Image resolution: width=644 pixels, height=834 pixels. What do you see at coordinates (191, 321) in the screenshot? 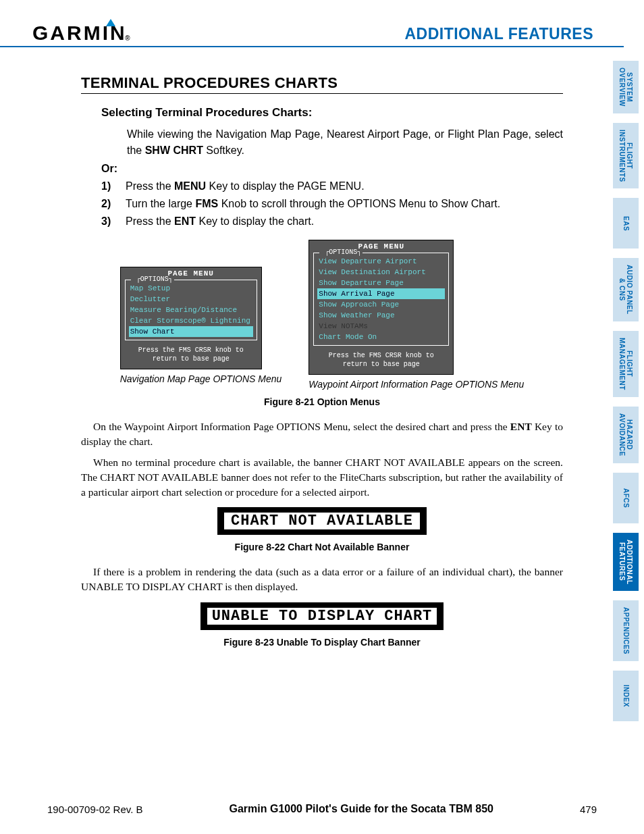
I see `opt-clear-stormscope: Clear Stormscope® Lightning` at bounding box center [191, 321].